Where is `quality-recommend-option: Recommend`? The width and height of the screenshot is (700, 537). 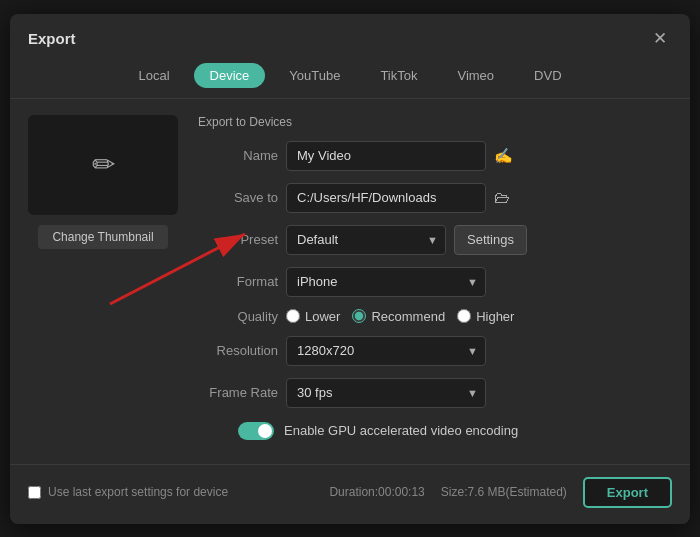
quality-recommend-option: Recommend is located at coordinates (398, 316).